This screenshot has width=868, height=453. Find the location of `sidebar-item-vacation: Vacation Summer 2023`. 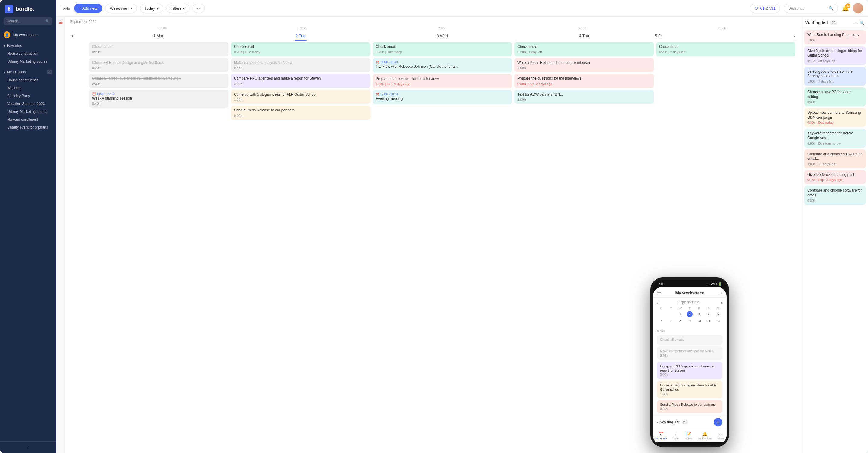

sidebar-item-vacation: Vacation Summer 2023 is located at coordinates (28, 104).